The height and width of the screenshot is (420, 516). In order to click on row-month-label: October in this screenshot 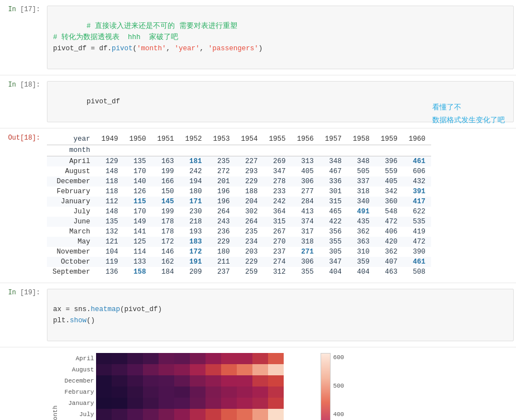, I will do `click(71, 262)`.